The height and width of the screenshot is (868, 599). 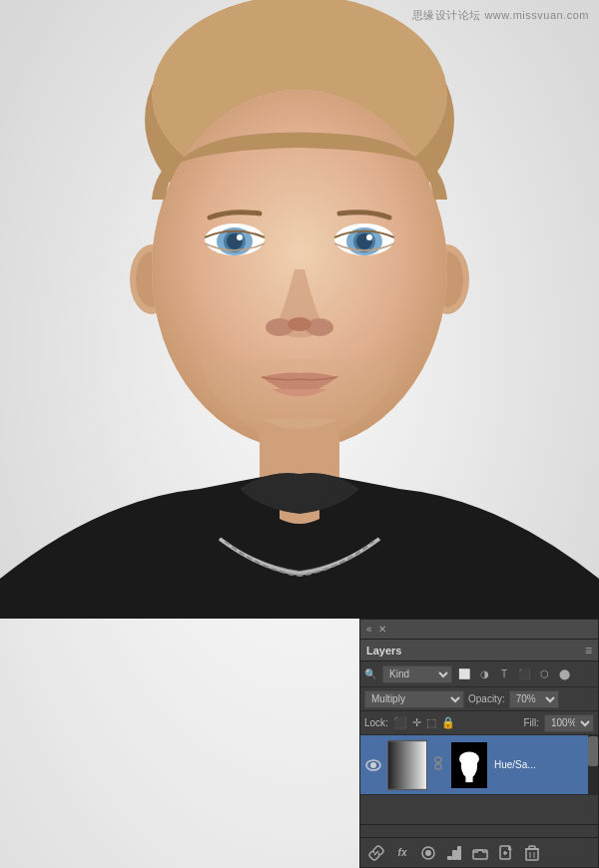 What do you see at coordinates (531, 722) in the screenshot?
I see `fill-label: Fill:` at bounding box center [531, 722].